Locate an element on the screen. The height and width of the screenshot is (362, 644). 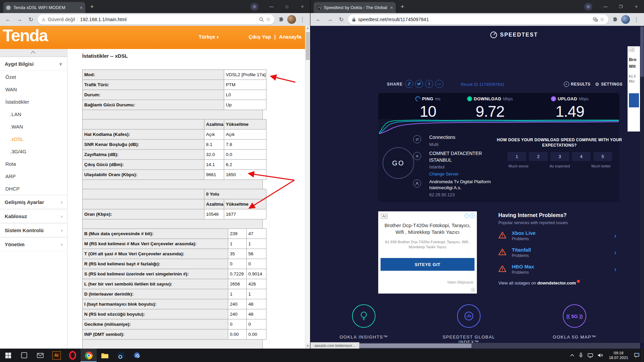
sidebar-item-wan: .WAN is located at coordinates (34, 127).